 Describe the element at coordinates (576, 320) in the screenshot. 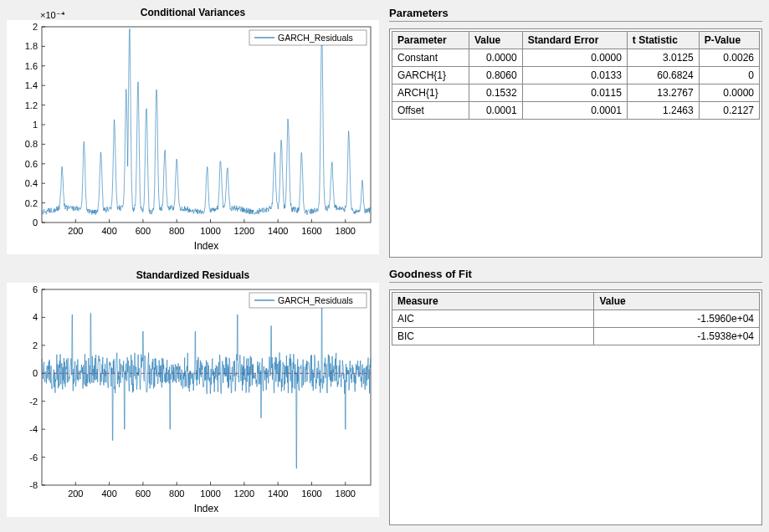

I see `table-row: AIC-1.5960e+04` at that location.